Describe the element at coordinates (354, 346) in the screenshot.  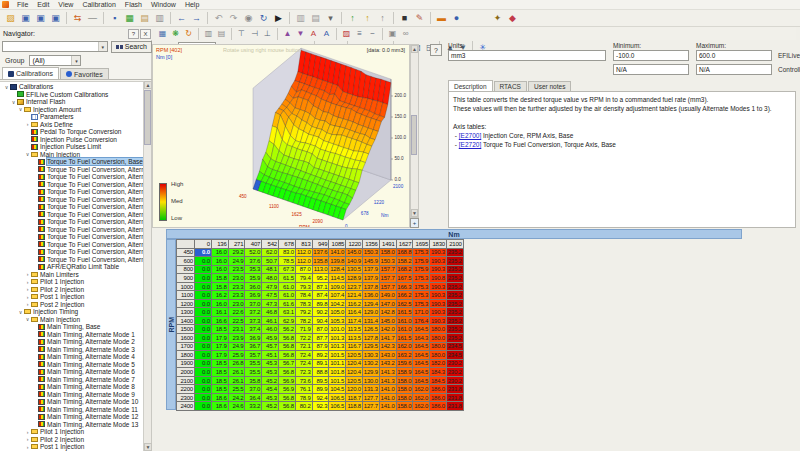
I see `table-cell: 116.7` at that location.